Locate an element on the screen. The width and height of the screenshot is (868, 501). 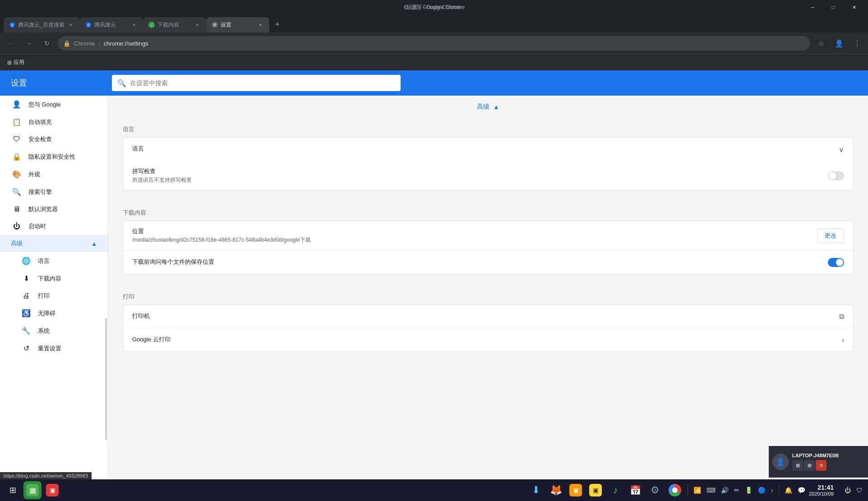
forward-button: → is located at coordinates (29, 43).